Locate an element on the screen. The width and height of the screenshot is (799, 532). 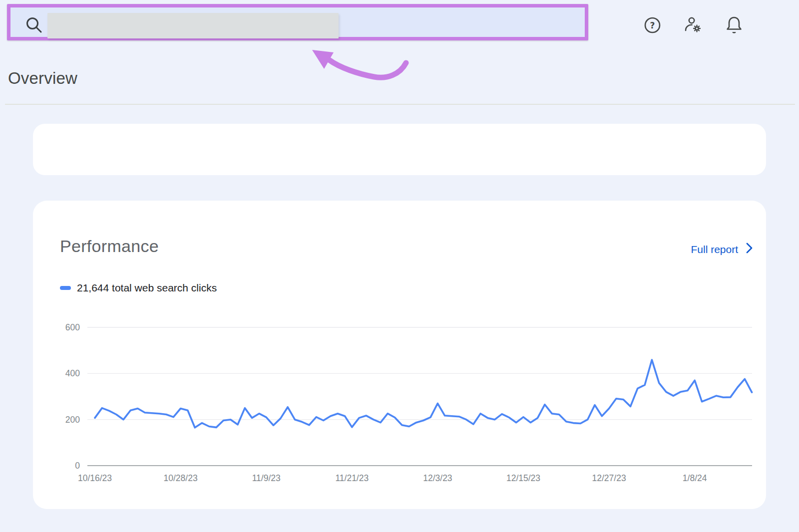
y-axis-tick-label: 400 is located at coordinates (73, 373).